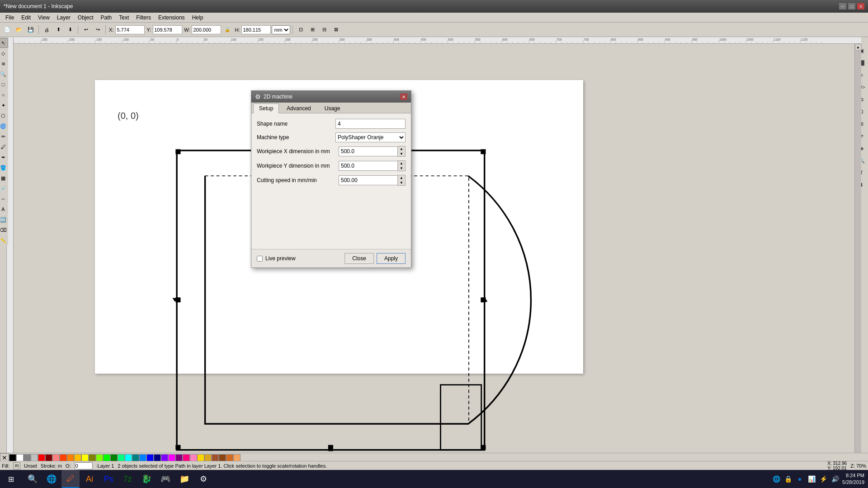 Image resolution: width=868 pixels, height=488 pixels. I want to click on taskbar-app5: 🐉, so click(146, 479).